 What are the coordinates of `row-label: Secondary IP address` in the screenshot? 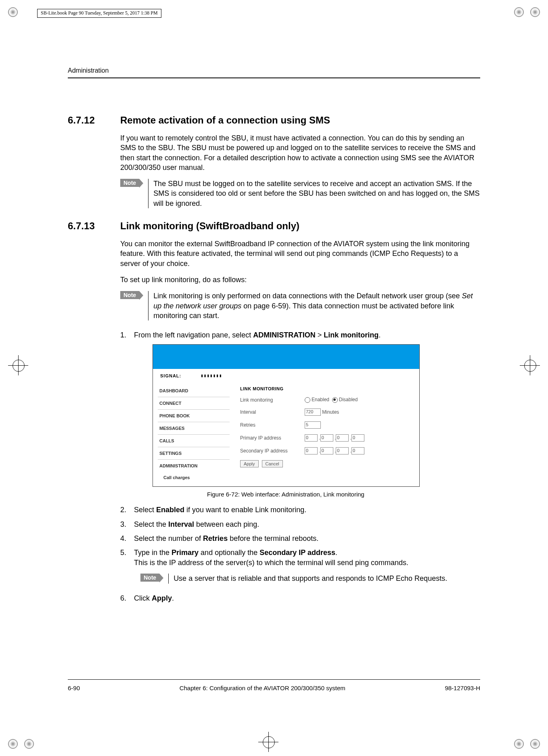 It's located at (272, 451).